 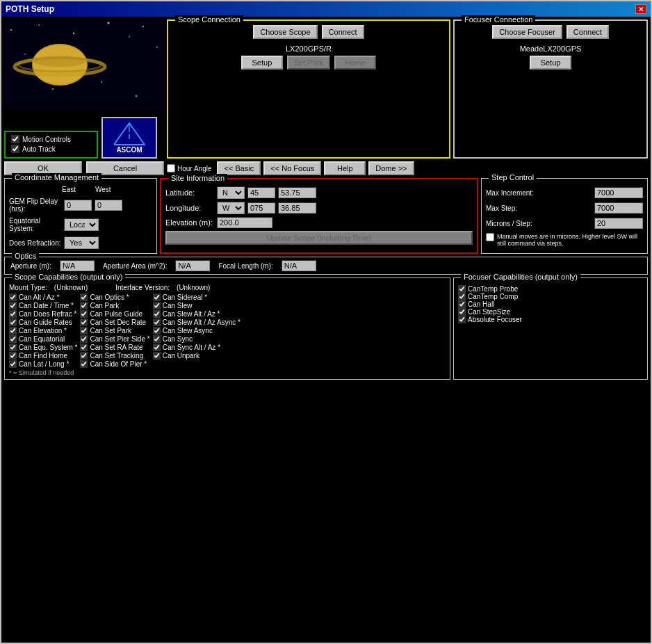 What do you see at coordinates (43, 314) in the screenshot?
I see `scope-cap-item: Can Does Refrac *` at bounding box center [43, 314].